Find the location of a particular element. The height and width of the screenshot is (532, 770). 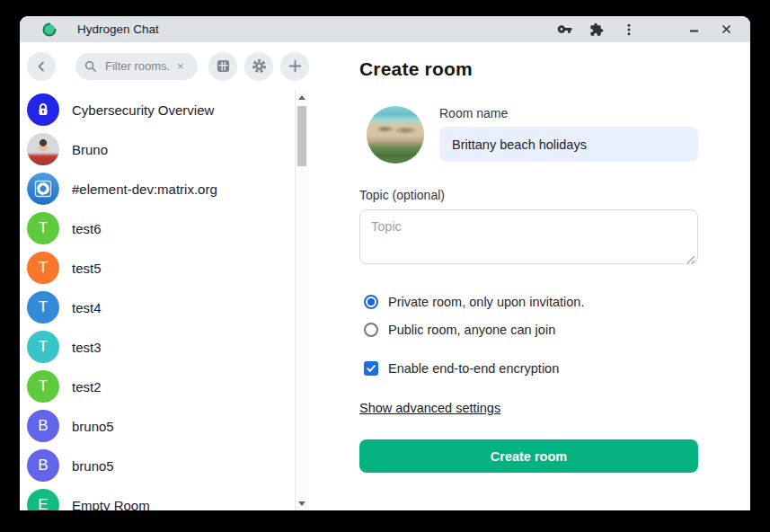

scroll-up-icon is located at coordinates (302, 97).